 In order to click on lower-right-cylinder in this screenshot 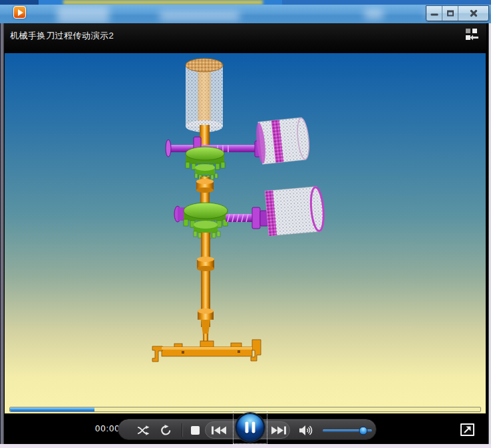, I will do `click(295, 211)`.